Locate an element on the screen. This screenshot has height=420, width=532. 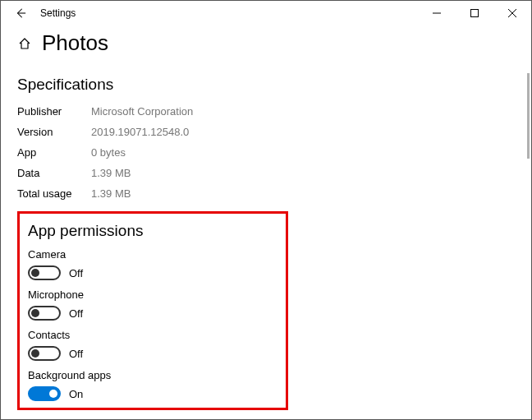
home-button is located at coordinates (25, 44).